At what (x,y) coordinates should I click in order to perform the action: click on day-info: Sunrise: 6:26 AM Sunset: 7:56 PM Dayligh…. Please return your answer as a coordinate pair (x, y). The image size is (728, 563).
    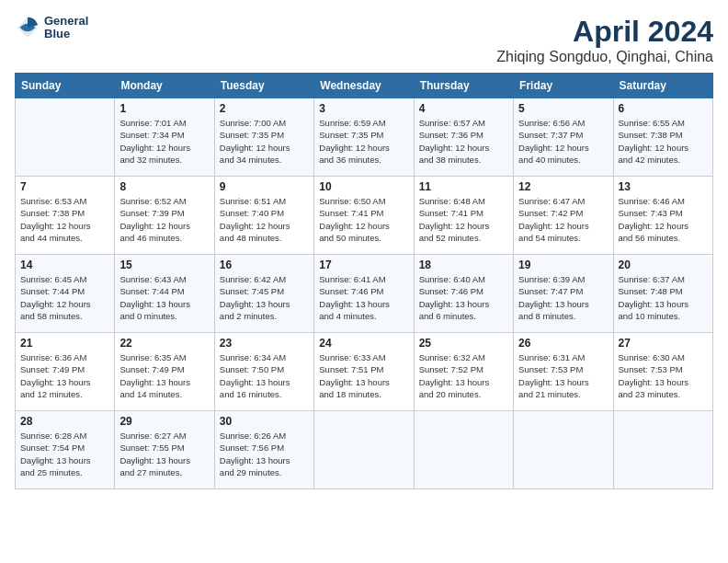
    Looking at the image, I should click on (265, 454).